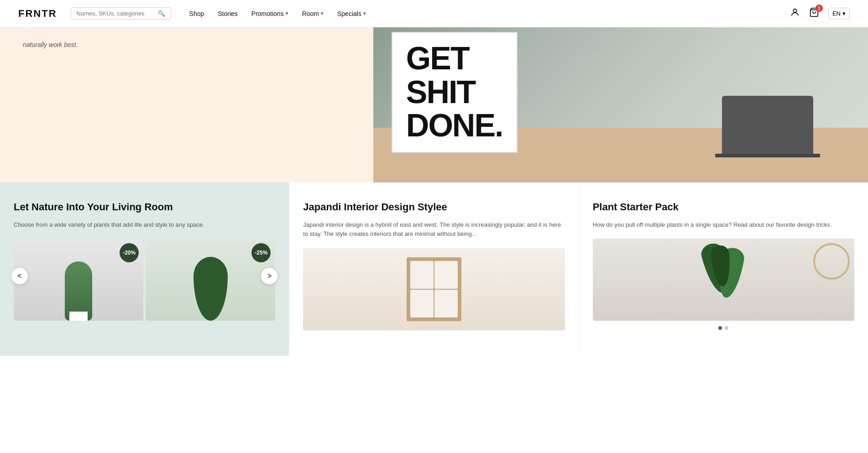 The width and height of the screenshot is (868, 453). What do you see at coordinates (839, 14) in the screenshot?
I see `language-selector: EN ▾` at bounding box center [839, 14].